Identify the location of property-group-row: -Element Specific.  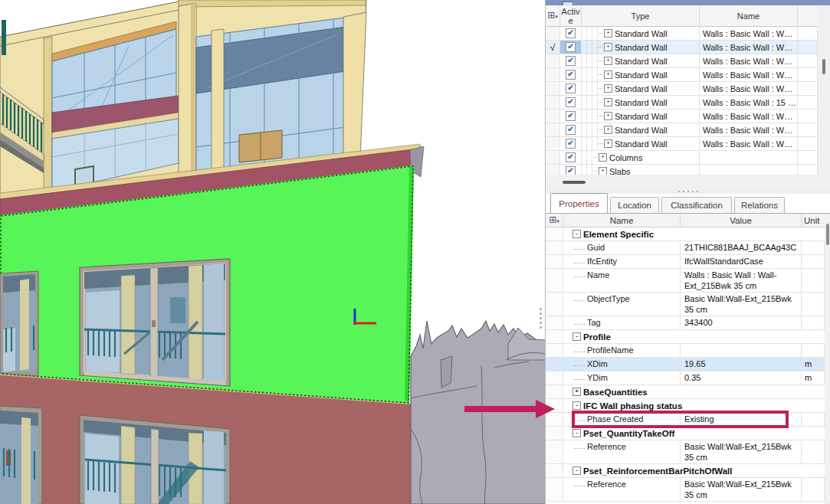
(685, 234).